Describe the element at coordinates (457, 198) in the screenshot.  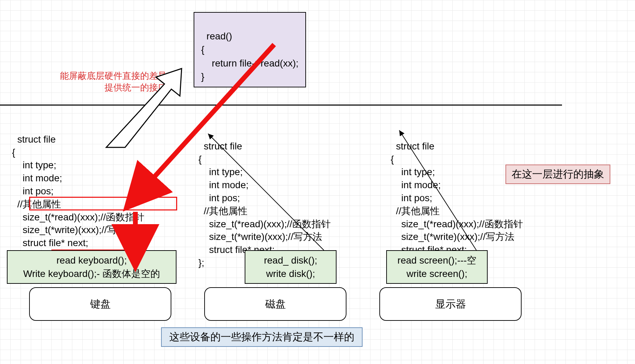
I see `struct-code-3: struct file { int type; int mode; int po…` at that location.